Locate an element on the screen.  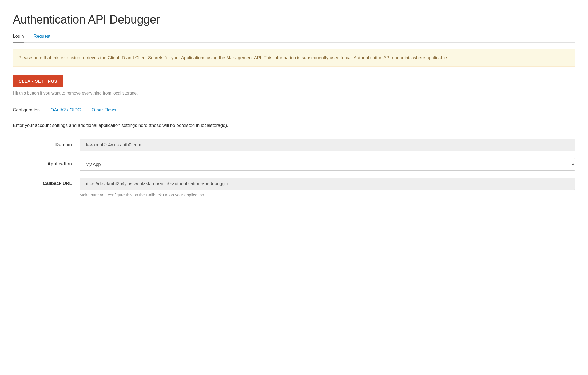
domain-label: Domain is located at coordinates (46, 143).